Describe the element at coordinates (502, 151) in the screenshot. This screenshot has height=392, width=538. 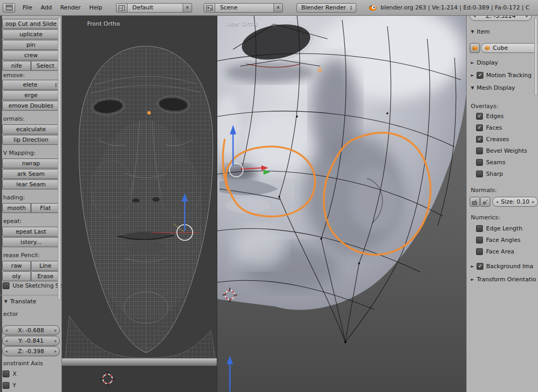
I see `overlay-bevel-weights-checkbox: Bevel Weights` at that location.